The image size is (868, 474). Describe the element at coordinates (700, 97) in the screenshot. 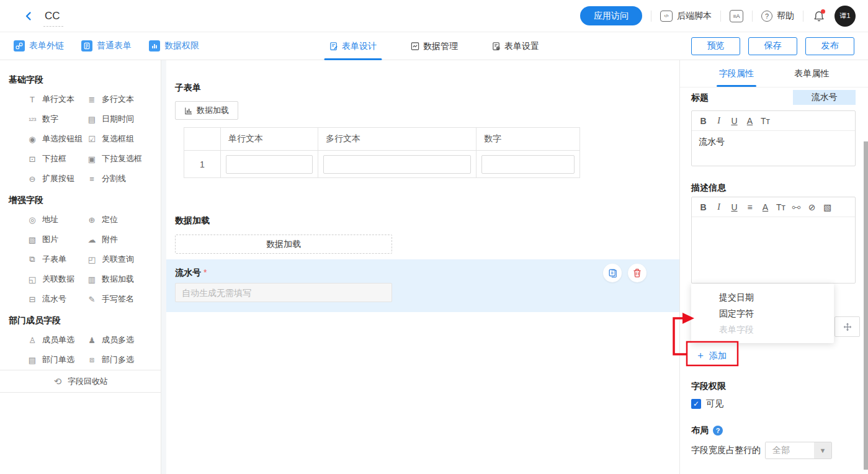

I see `title-label: 标题` at that location.